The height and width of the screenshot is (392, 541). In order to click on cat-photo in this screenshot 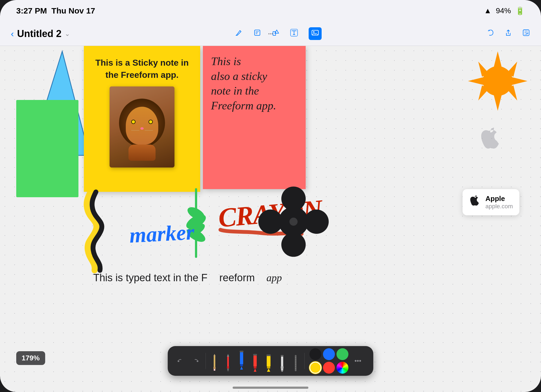, I will do `click(142, 127)`.